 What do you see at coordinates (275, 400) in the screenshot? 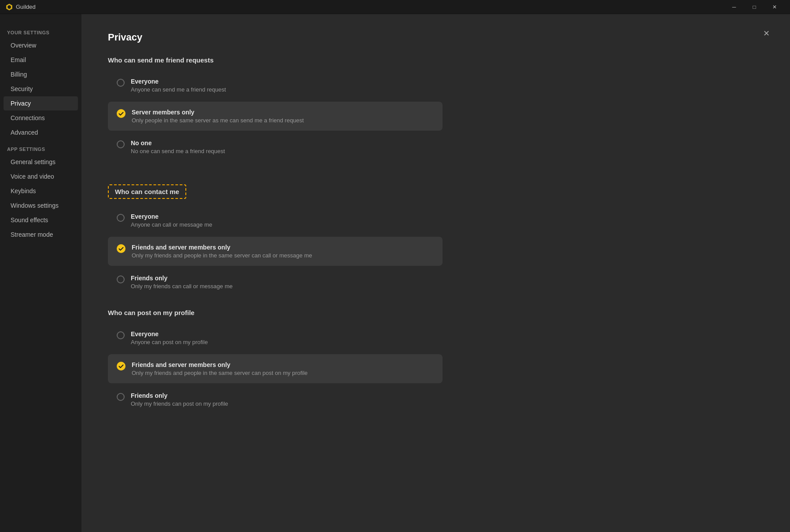
I see `option-pp-friends-only: Friends only Only my friends can post on…` at bounding box center [275, 400].